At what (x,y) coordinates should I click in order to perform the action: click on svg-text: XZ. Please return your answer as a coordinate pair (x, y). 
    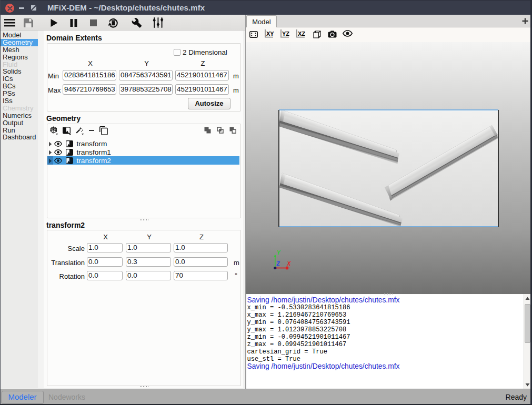
    Looking at the image, I should click on (302, 34).